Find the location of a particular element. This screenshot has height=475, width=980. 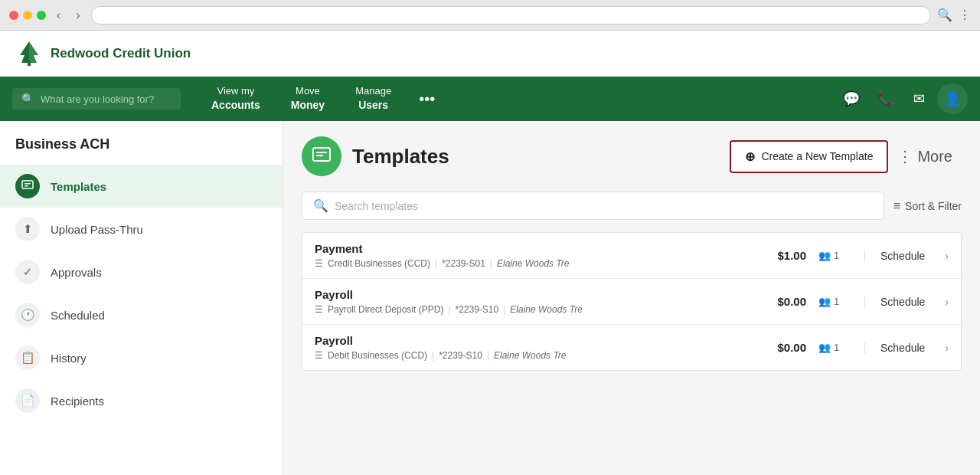

sidebar-item-approvals: ✓ Approvals is located at coordinates (141, 272).